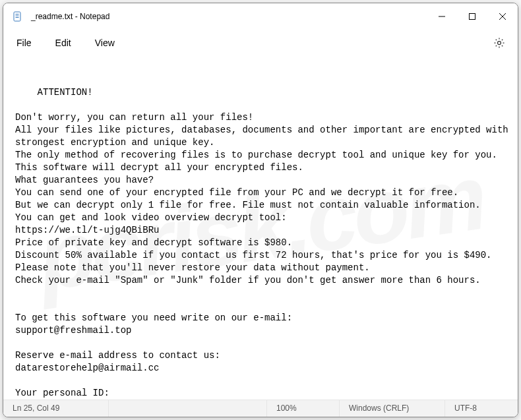 The height and width of the screenshot is (420, 521). I want to click on titlebar: _readme.txt - Notepad, so click(260, 16).